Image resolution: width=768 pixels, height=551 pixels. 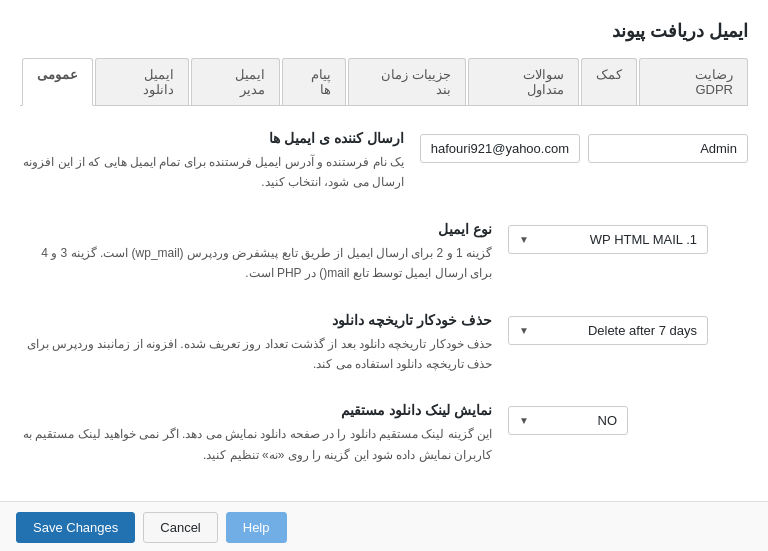 I want to click on direct-download-selected: NO, so click(x=608, y=420).